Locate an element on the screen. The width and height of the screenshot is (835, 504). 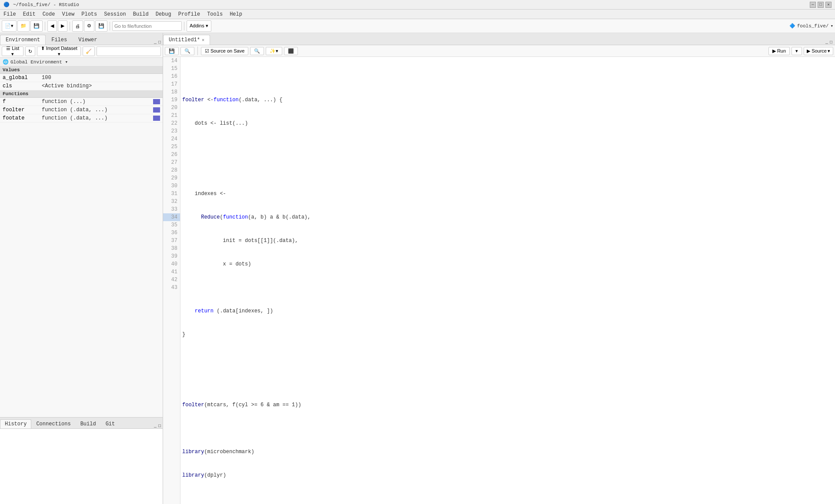
run-down-btn: ▾ is located at coordinates (797, 51).